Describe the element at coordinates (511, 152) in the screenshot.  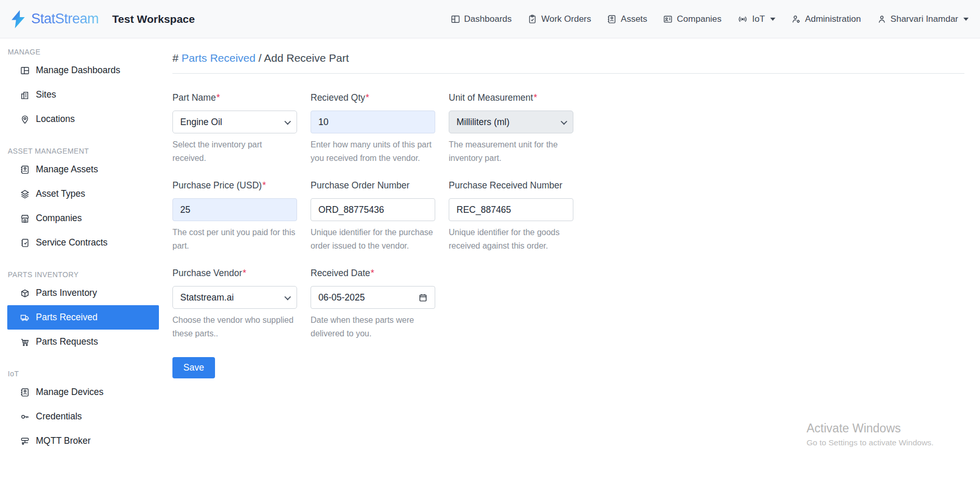
I see `help-text: The measurement unit for the inventory p…` at that location.